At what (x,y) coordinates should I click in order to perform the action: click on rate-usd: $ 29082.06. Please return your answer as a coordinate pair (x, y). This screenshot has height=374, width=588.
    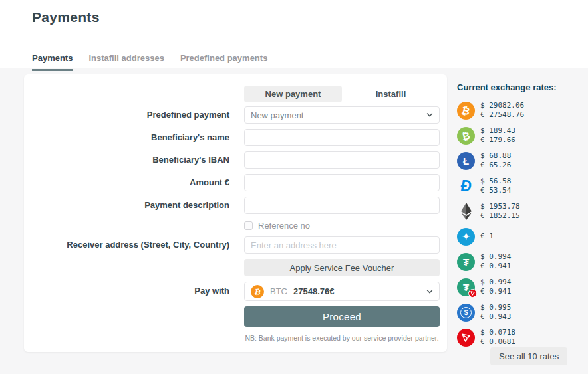
    Looking at the image, I should click on (502, 106).